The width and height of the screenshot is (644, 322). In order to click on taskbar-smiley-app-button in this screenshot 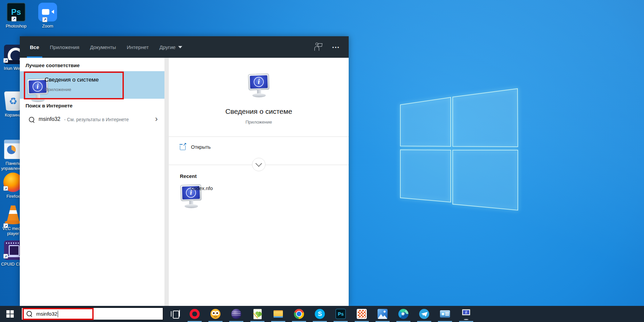, I will do `click(215, 314)`.